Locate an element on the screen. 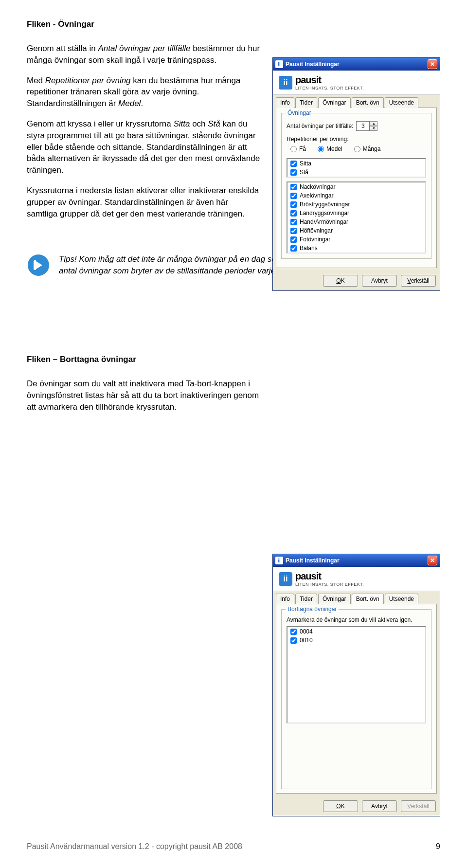 The width and height of the screenshot is (467, 868). chk-group: Balans is located at coordinates (356, 248).